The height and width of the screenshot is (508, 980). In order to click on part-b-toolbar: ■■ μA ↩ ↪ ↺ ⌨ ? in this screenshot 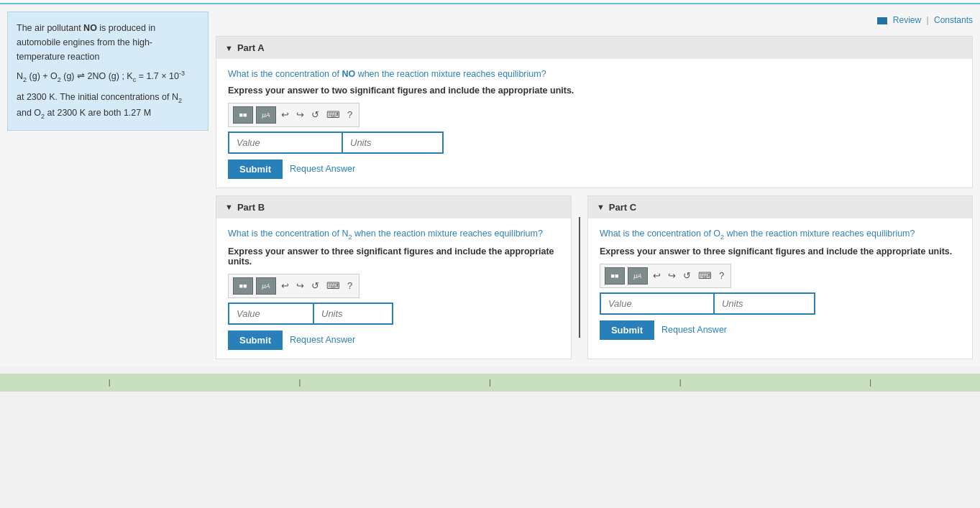, I will do `click(293, 286)`.